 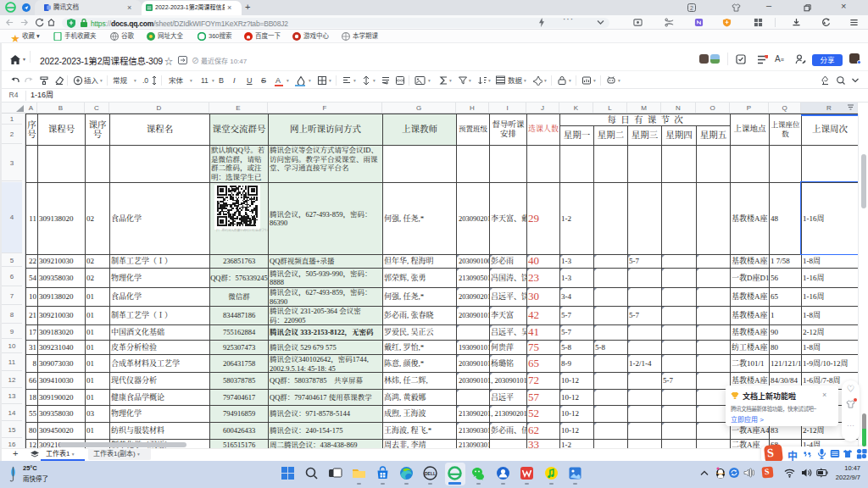 I want to click on svg-text: DELL, so click(x=431, y=474).